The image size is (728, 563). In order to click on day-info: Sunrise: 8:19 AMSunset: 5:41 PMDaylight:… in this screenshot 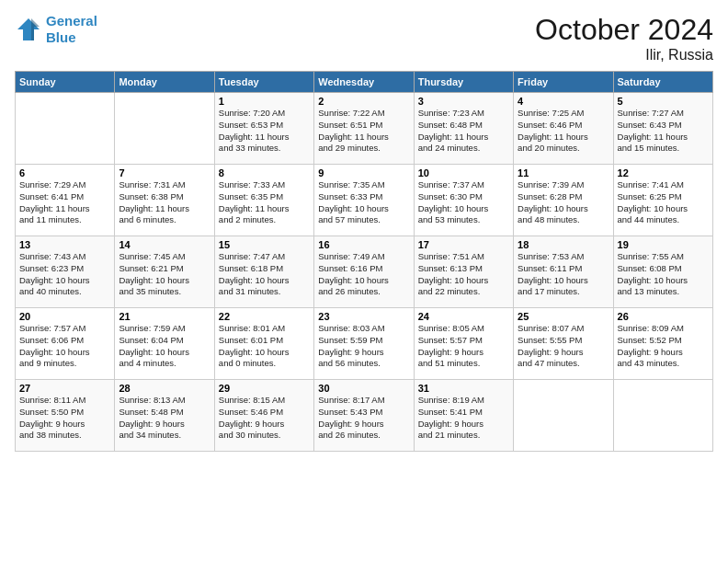, I will do `click(463, 418)`.